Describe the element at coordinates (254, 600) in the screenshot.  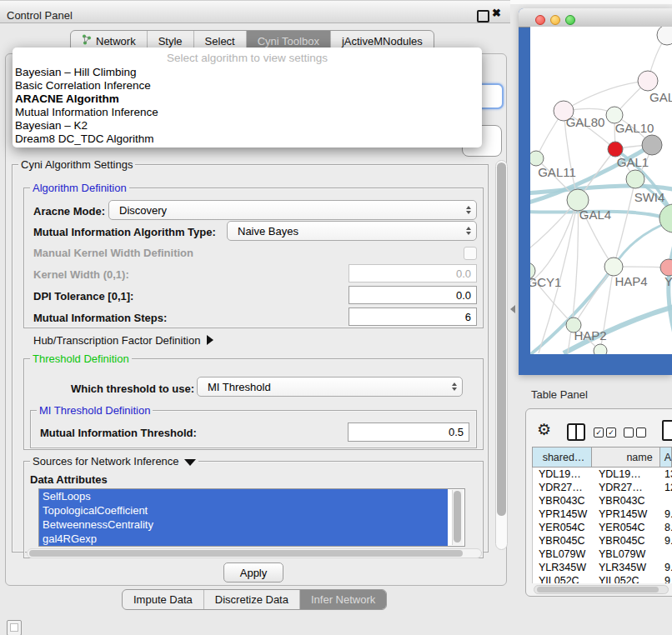
I see `bottom-tabbar: Impute Data Discretize Data Infer Networ…` at that location.